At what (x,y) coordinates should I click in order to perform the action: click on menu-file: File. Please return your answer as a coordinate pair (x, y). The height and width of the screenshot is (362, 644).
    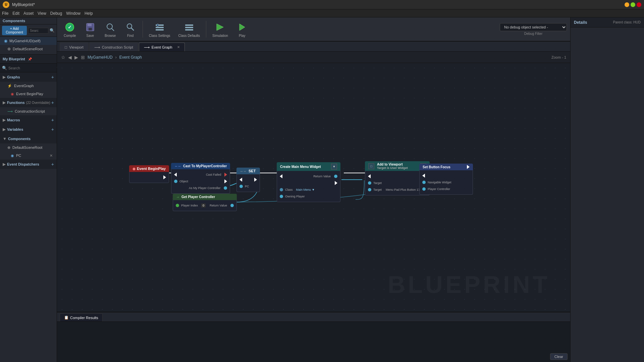
    Looking at the image, I should click on (5, 13).